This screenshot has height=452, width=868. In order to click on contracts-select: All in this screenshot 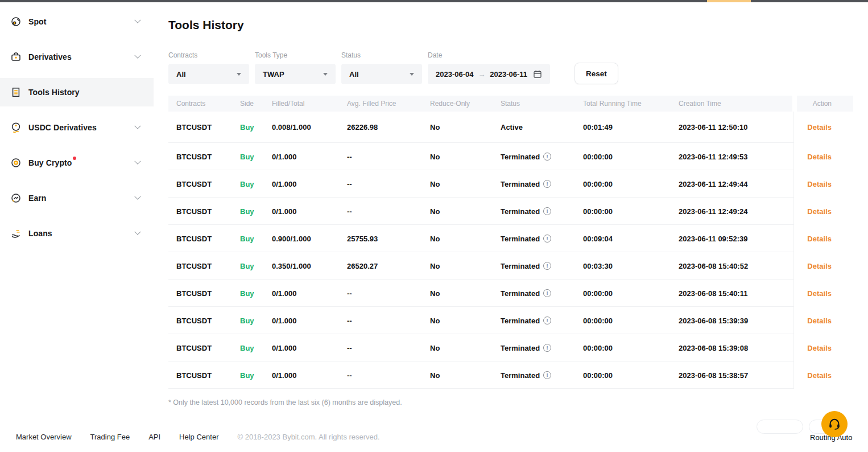, I will do `click(209, 74)`.